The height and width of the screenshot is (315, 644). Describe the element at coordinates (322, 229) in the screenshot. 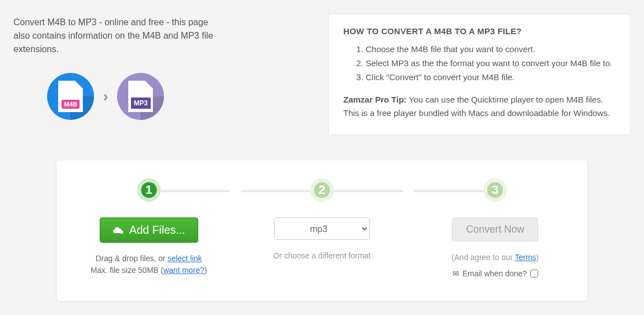

I see `format-select: mp3` at that location.